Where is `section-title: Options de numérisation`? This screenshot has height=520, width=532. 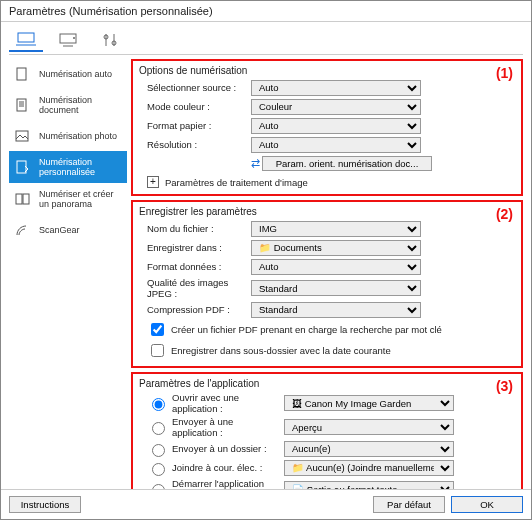 section-title: Options de numérisation is located at coordinates (327, 70).